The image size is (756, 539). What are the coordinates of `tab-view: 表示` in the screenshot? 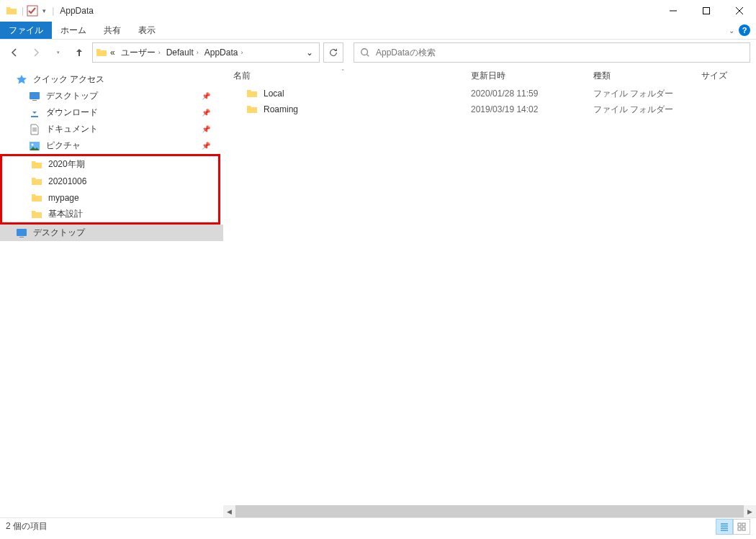 It's located at (147, 30).